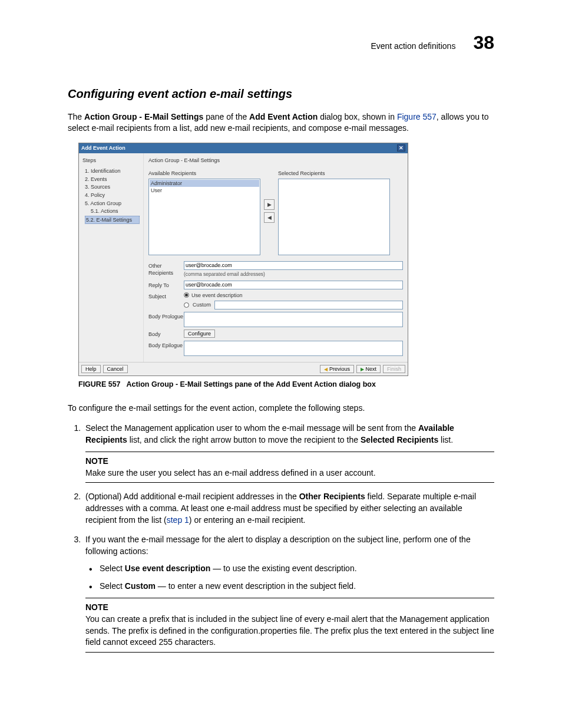 The width and height of the screenshot is (562, 728). Describe the element at coordinates (204, 191) in the screenshot. I see `list-item: User` at that location.